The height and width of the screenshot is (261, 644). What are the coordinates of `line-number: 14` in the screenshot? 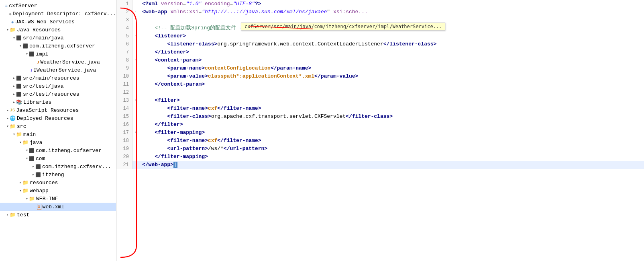 It's located at (124, 109).